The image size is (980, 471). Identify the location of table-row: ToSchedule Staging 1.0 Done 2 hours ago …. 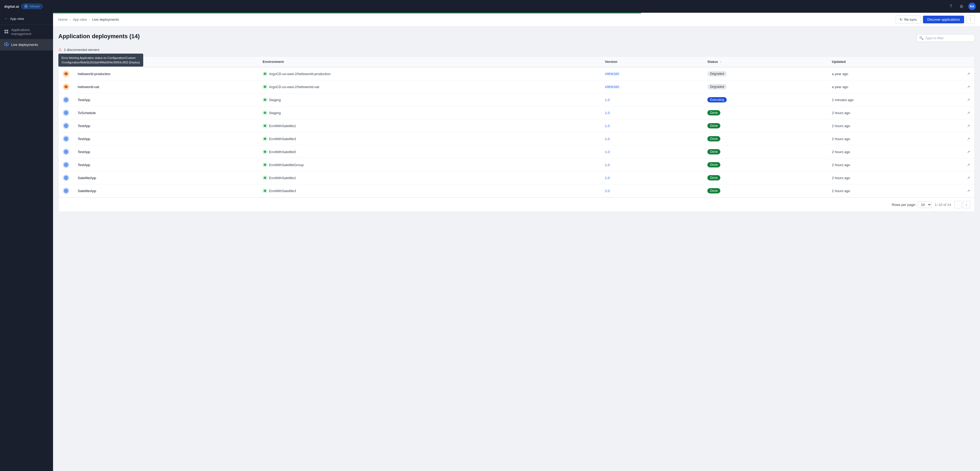
(517, 113).